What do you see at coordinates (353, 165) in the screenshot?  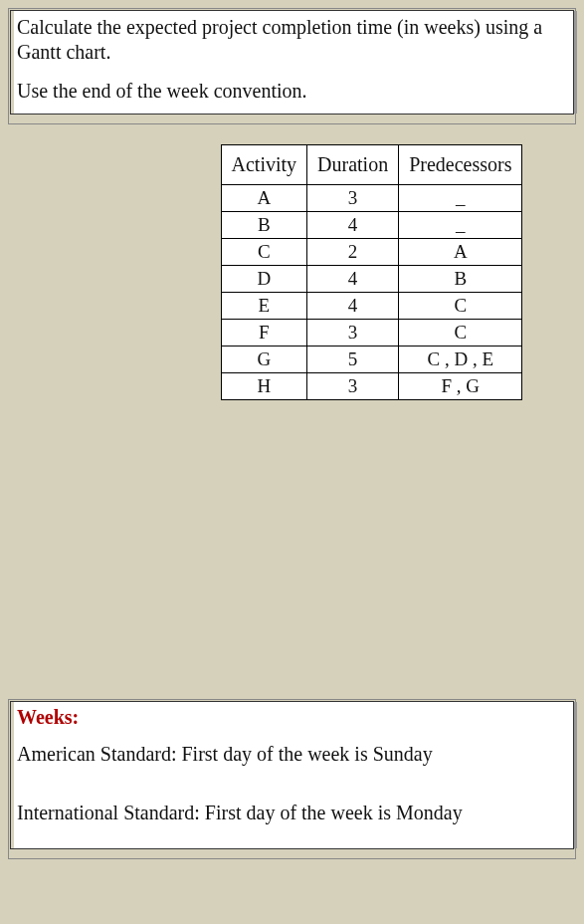 I see `header-duration: Duration` at bounding box center [353, 165].